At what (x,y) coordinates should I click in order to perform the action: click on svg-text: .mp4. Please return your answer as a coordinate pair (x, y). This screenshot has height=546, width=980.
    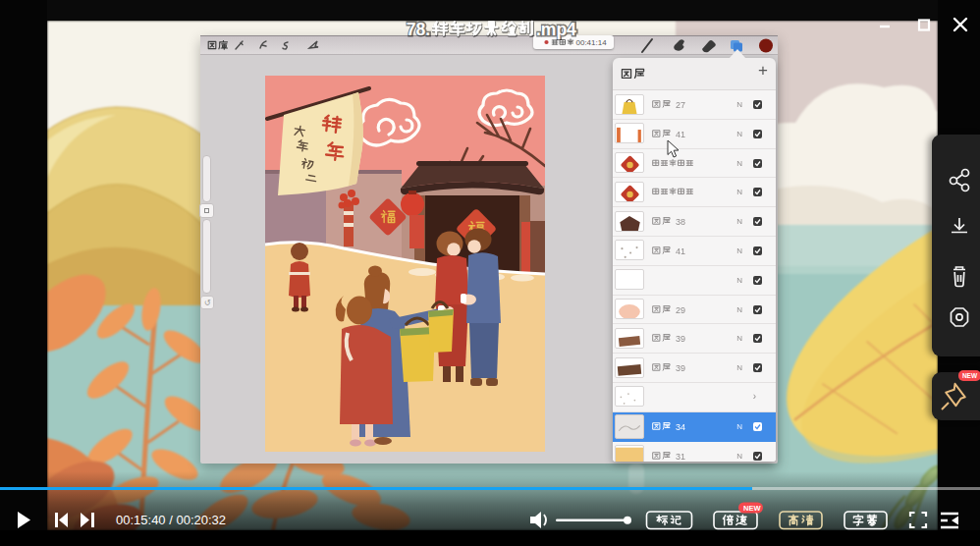
    Looking at the image, I should click on (556, 29).